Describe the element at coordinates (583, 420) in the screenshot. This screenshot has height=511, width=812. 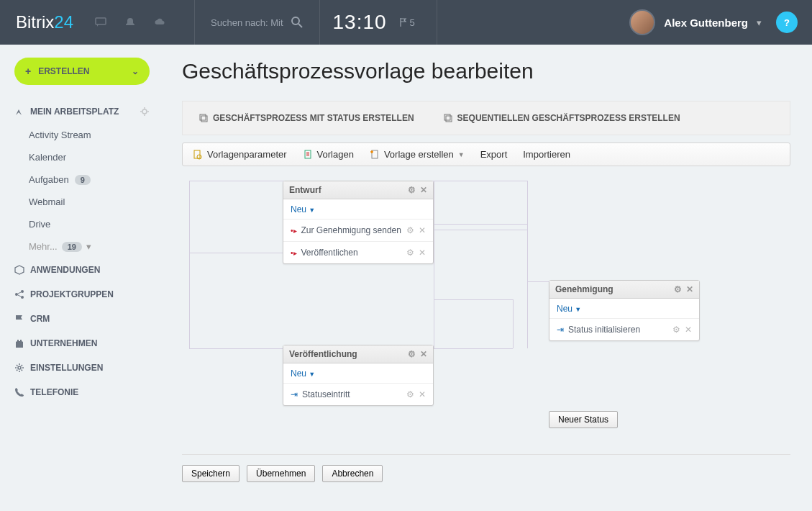
I see `new-status-button: Neuer Status` at that location.